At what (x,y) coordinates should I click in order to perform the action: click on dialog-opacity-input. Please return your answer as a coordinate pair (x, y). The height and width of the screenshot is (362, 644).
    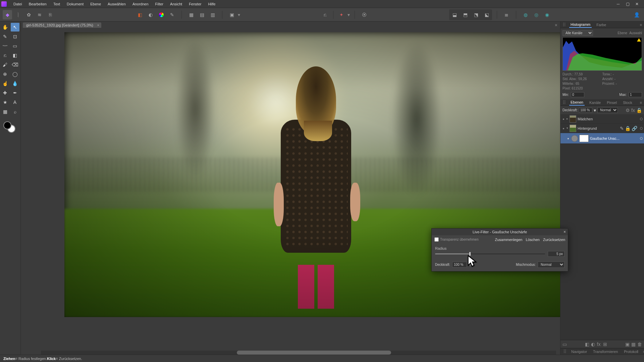
    Looking at the image, I should click on (460, 265).